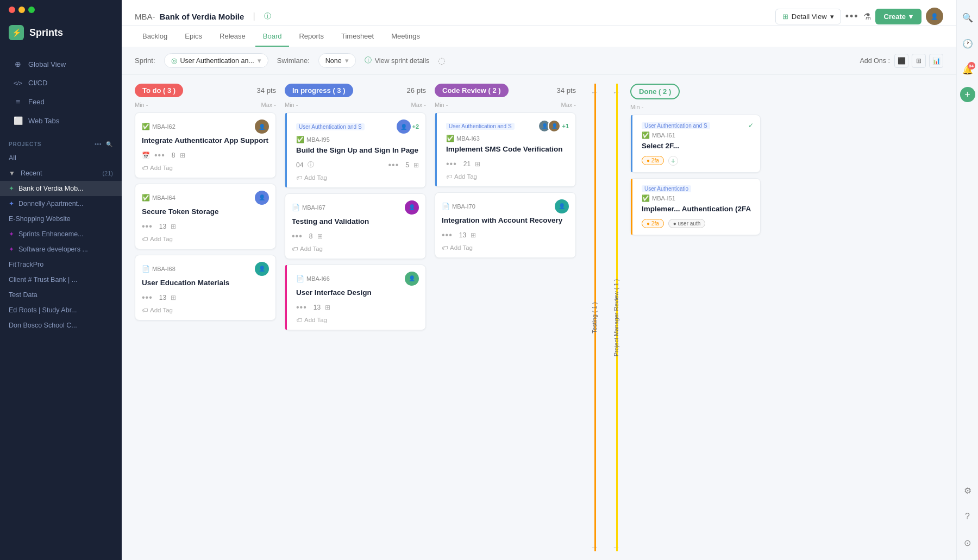  Describe the element at coordinates (899, 16) in the screenshot. I see `create-button: Create ▾` at that location.